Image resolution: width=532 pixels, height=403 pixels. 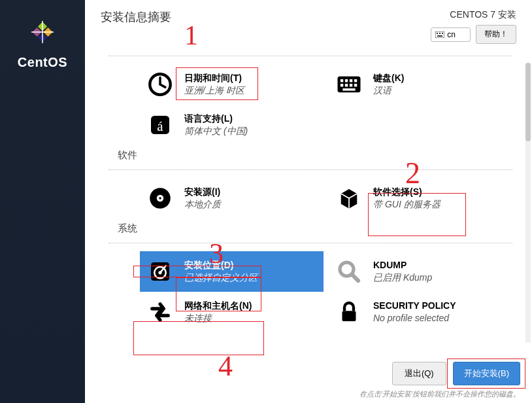 What do you see at coordinates (231, 272) in the screenshot?
I see `spoke-install-destination: 安装位置(D) 已选择自定义分区` at bounding box center [231, 272].